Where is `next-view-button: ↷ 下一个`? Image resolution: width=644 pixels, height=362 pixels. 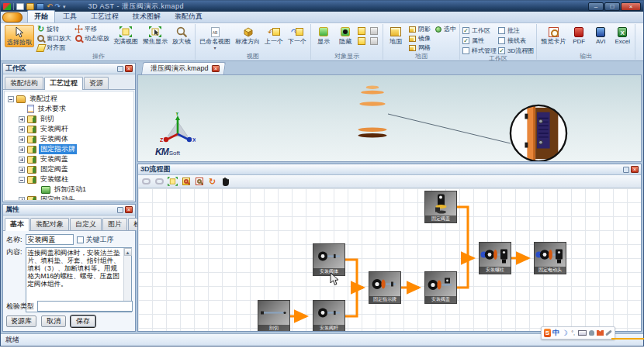 next-view-button: ↷ 下一个 is located at coordinates (297, 36).